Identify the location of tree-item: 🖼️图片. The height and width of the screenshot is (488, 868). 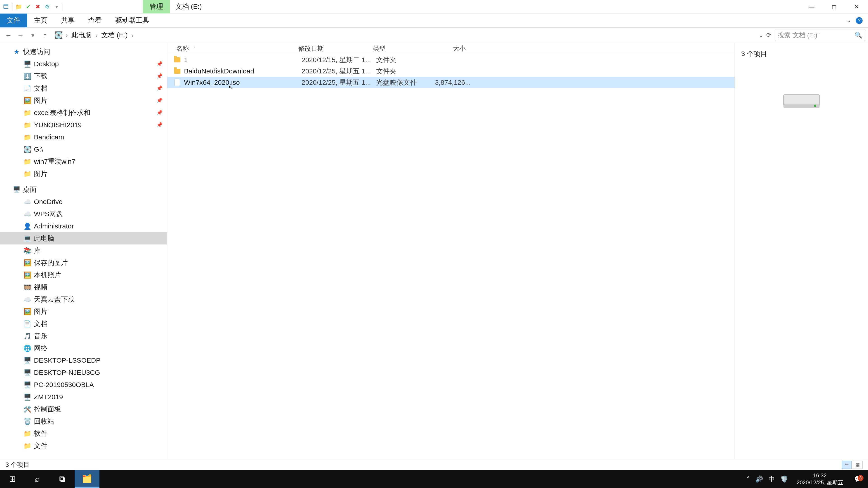
(84, 312).